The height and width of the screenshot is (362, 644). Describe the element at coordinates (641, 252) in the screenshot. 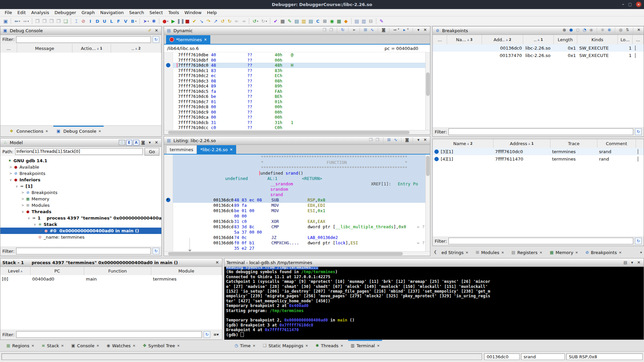

I see `collapse-icon: ▴` at that location.